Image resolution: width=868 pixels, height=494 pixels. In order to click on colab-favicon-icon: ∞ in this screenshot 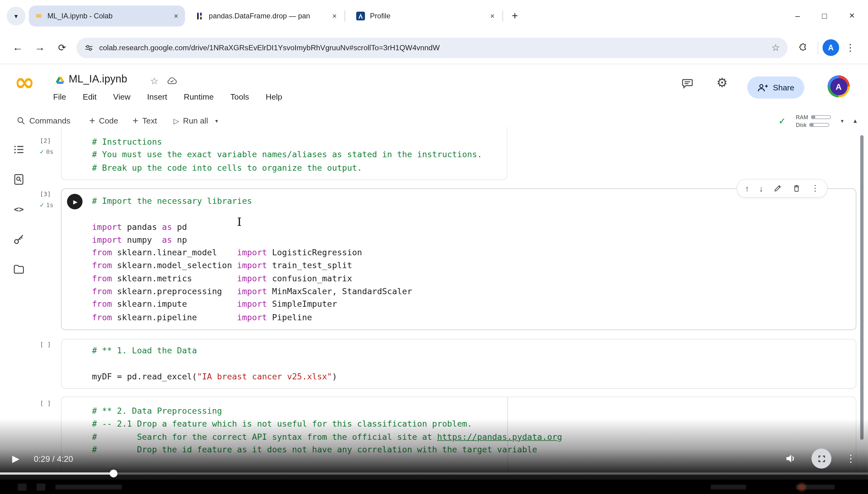, I will do `click(39, 16)`.